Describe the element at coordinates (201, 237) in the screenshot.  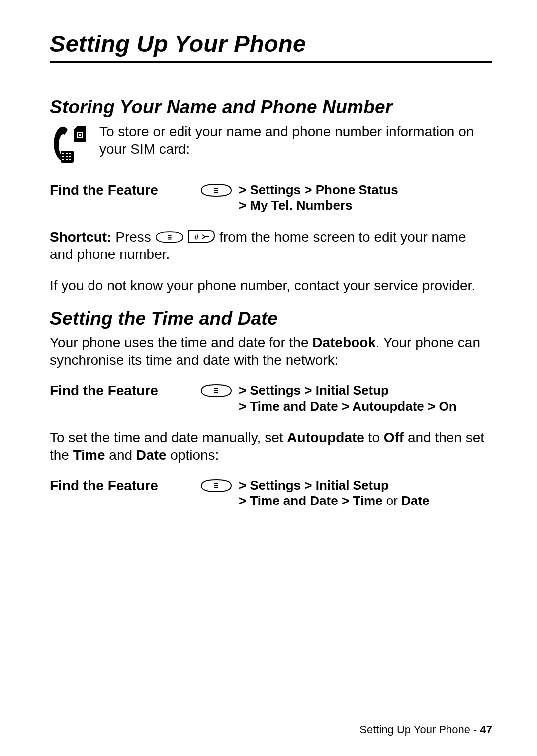
I see `hash-key-icon: #` at that location.